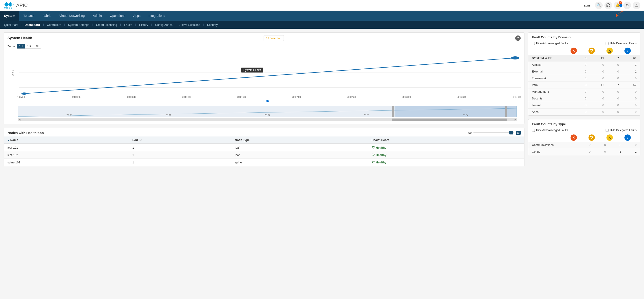 This screenshot has height=299, width=644. I want to click on chart-container: score 30 20 10, so click(264, 77).